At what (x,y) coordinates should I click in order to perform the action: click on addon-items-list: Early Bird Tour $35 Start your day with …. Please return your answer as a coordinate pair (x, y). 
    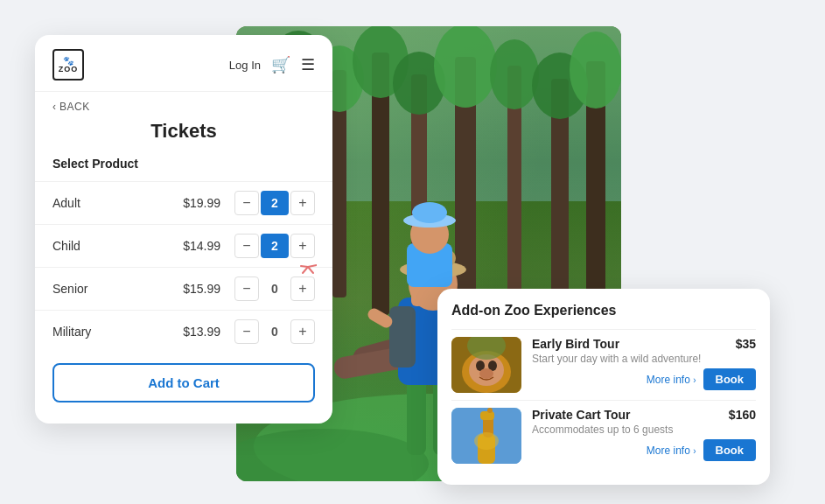
    Looking at the image, I should click on (604, 400).